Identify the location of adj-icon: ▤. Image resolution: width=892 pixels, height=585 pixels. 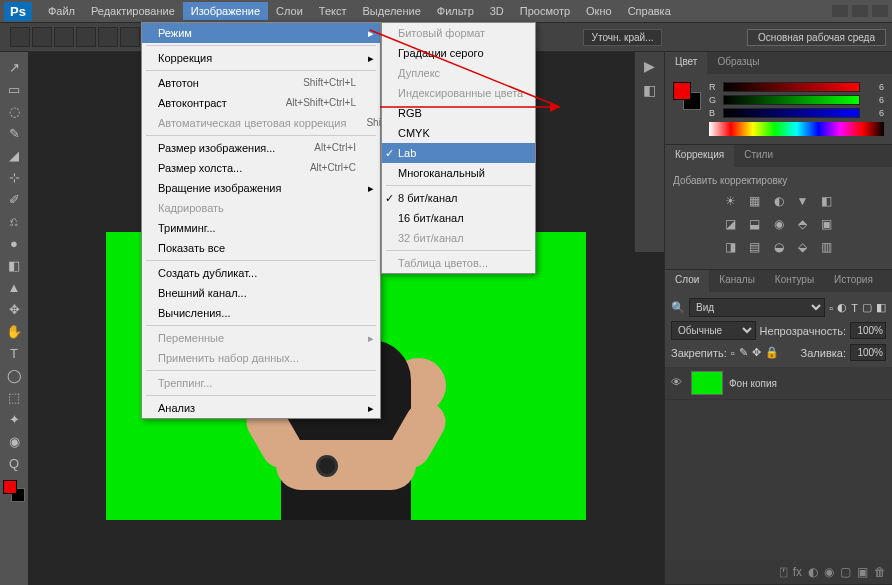
(755, 247).